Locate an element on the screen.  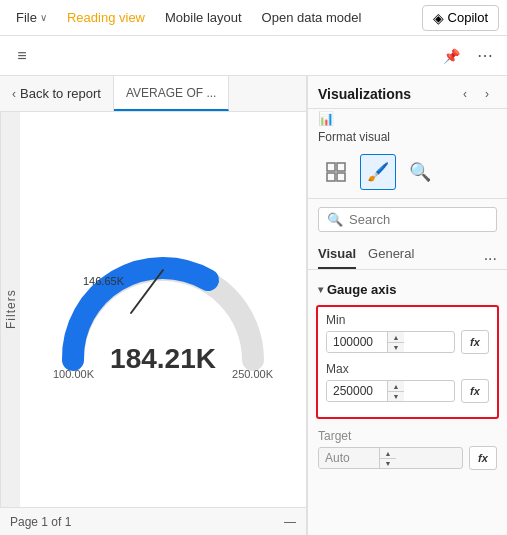
viz-tabs: Visual General ... is located at coordinates (408, 255).